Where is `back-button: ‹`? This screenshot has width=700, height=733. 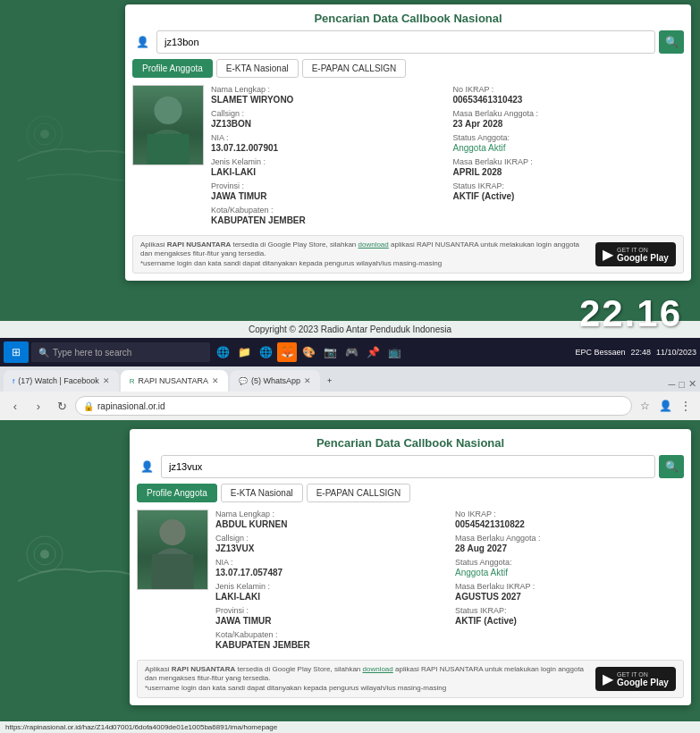
back-button: ‹ is located at coordinates (15, 406).